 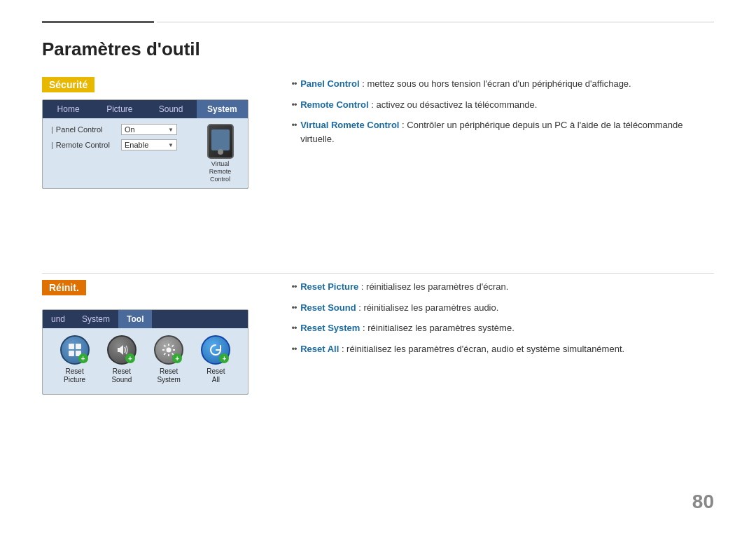 I want to click on section-divider, so click(x=378, y=273).